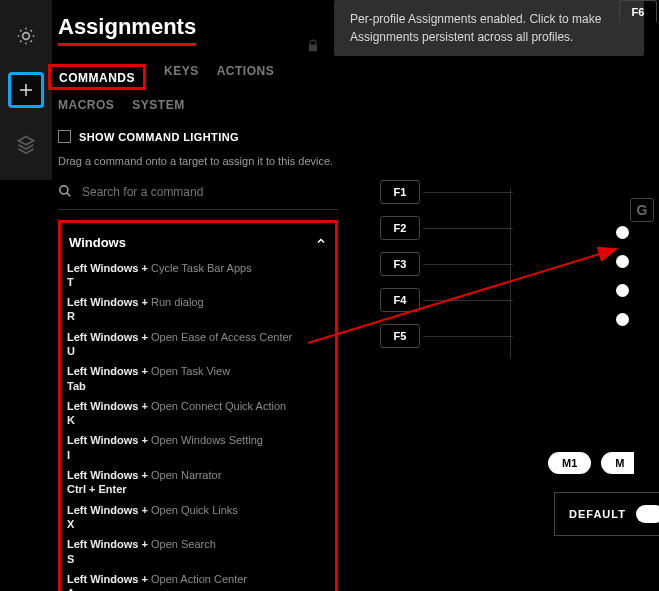  I want to click on default-toggle, so click(648, 514).